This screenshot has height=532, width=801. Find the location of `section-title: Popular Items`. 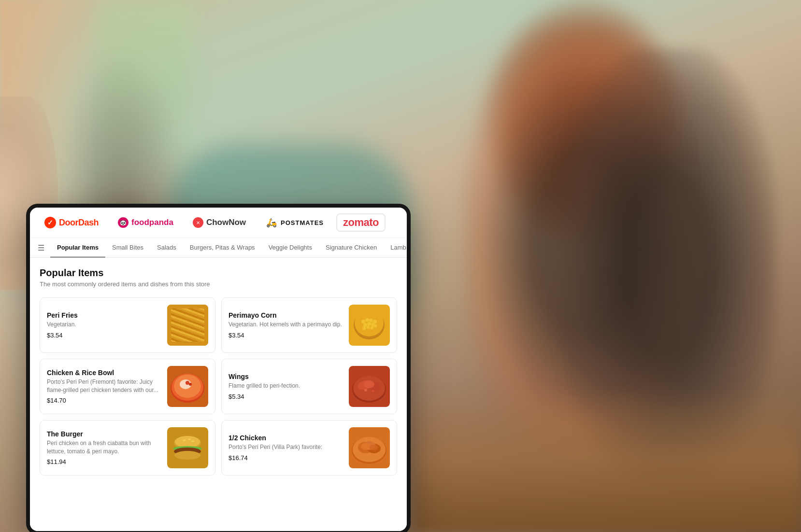

section-title: Popular Items is located at coordinates (218, 273).